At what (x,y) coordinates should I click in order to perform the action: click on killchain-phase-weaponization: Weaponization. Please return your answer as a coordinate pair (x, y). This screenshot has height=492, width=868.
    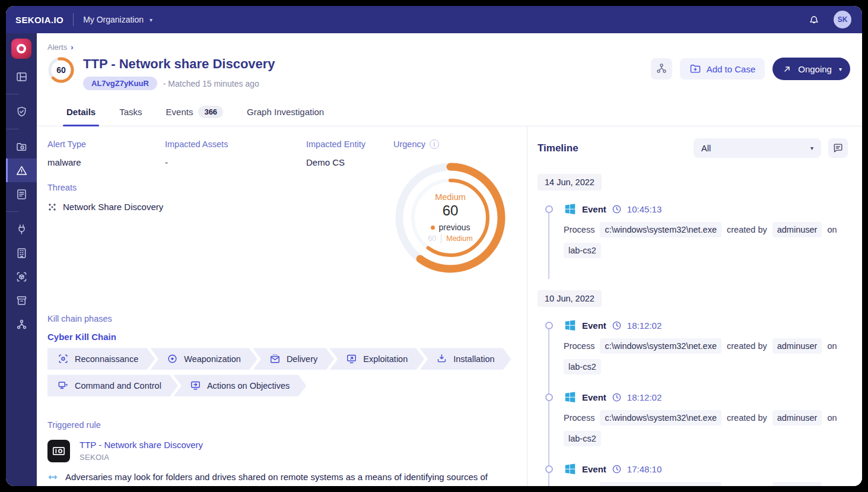
    Looking at the image, I should click on (204, 358).